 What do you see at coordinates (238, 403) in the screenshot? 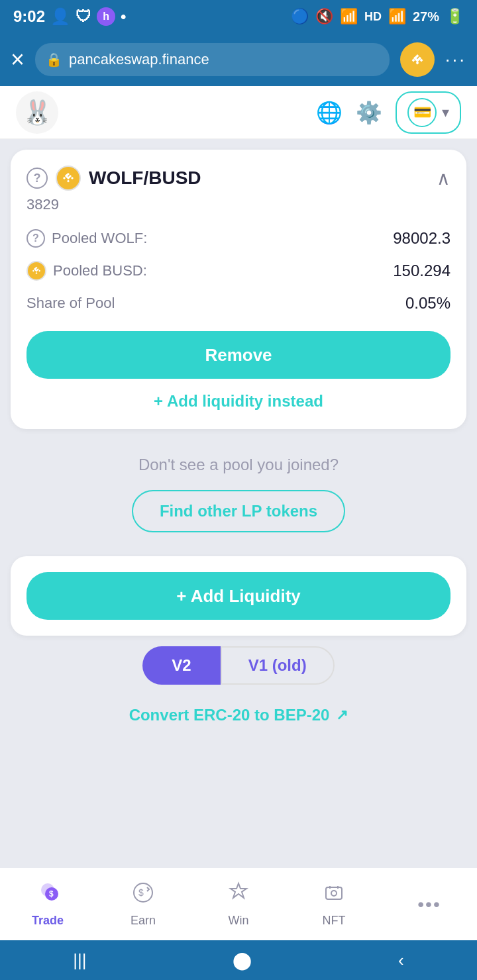
I see `add-liquidity-instead-button: + Add liquidity instead` at bounding box center [238, 403].